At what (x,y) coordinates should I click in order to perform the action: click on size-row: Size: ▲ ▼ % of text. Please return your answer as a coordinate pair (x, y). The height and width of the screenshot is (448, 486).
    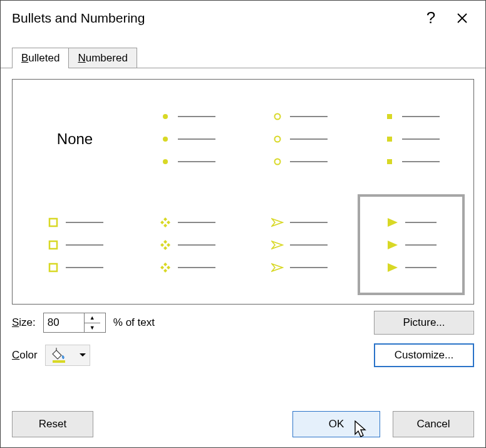
    Looking at the image, I should click on (190, 323).